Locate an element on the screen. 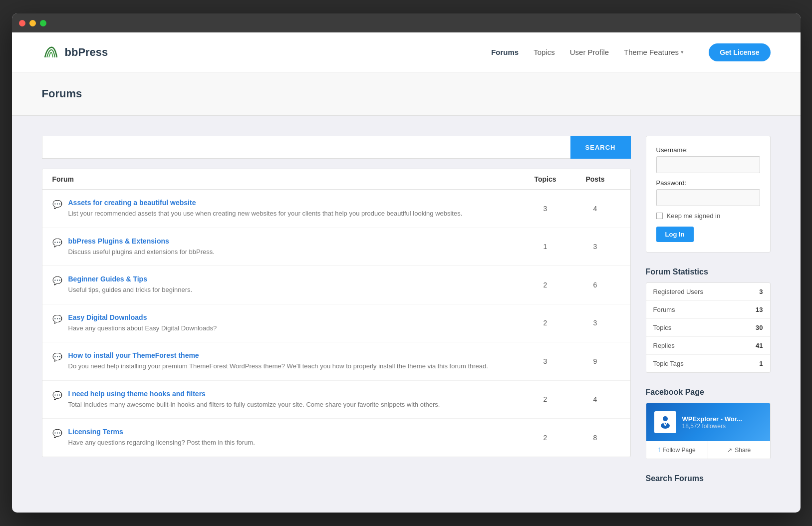 This screenshot has width=812, height=526. forum-topics-count: 3 is located at coordinates (545, 361).